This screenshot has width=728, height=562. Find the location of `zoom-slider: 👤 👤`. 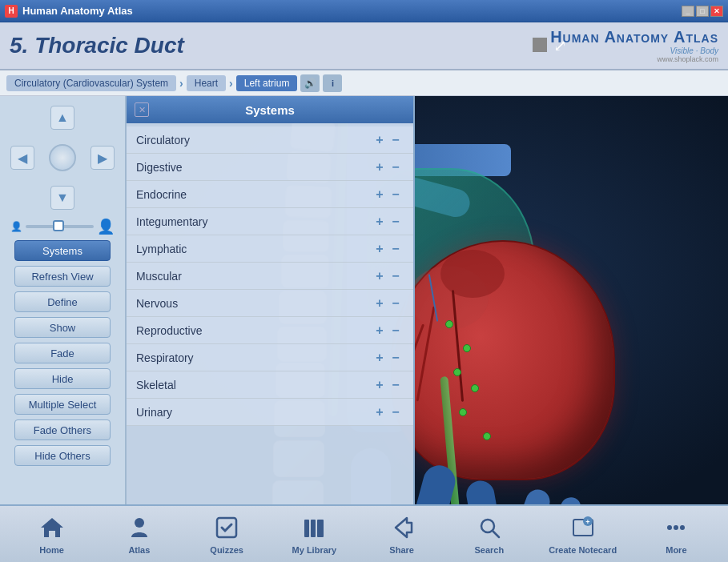

zoom-slider: 👤 👤 is located at coordinates (62, 227).